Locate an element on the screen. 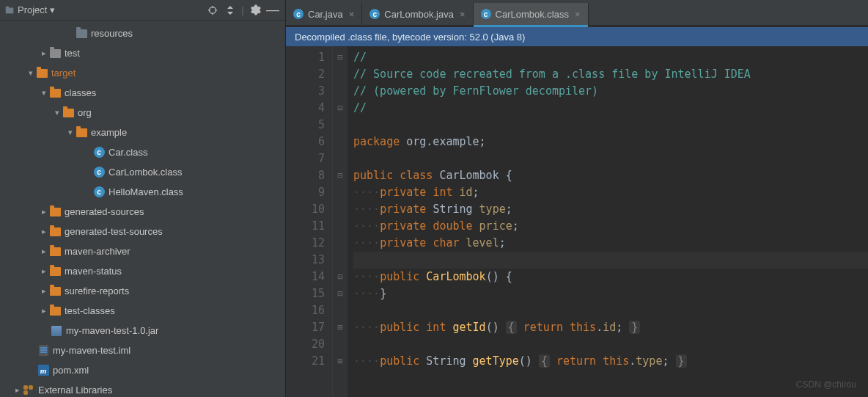 This screenshot has height=397, width=868. tree-node-mavenarchiver: ▸maven-archiver is located at coordinates (142, 251).